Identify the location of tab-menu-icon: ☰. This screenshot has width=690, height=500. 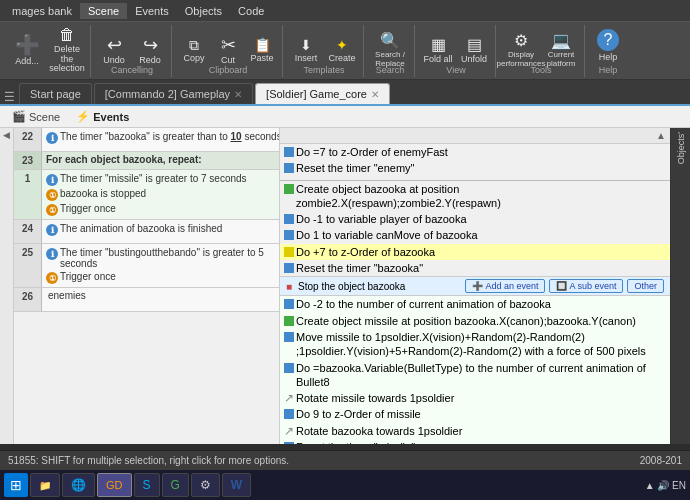
(10, 97).